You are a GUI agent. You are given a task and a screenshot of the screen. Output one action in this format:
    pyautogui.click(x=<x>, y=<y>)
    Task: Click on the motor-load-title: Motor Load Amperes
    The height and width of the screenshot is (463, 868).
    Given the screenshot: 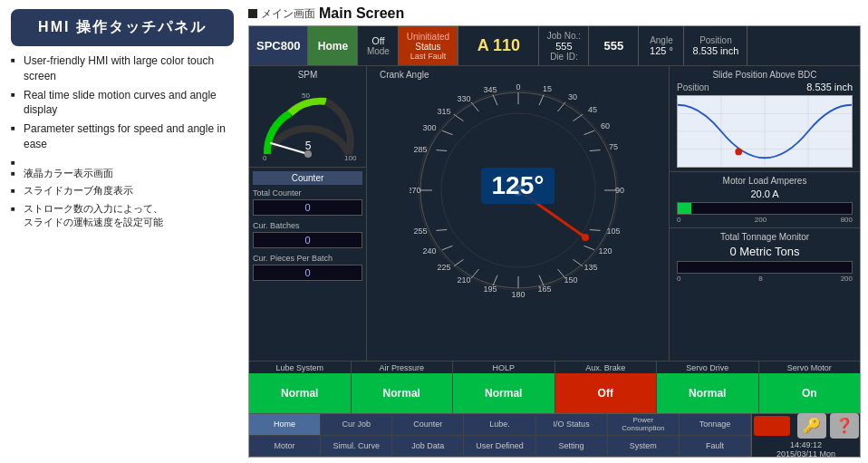 What is the action you would take?
    pyautogui.click(x=765, y=181)
    